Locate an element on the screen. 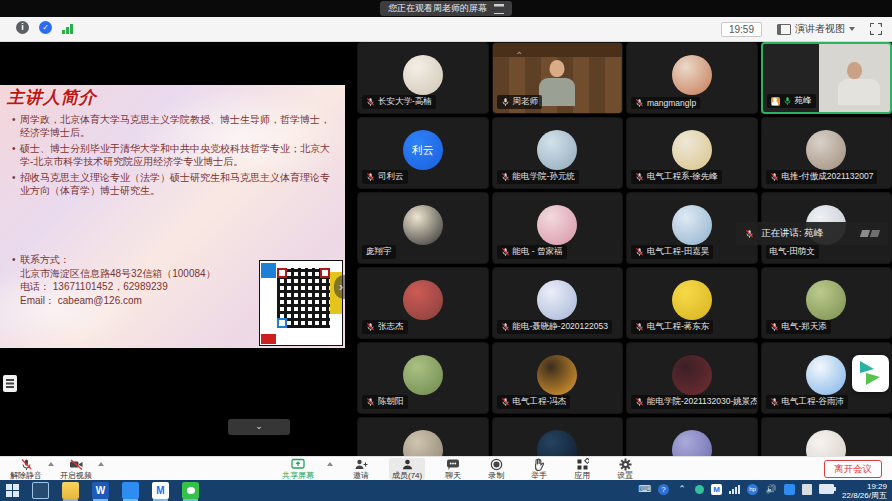  invite-button: 邀请 is located at coordinates (361, 469).